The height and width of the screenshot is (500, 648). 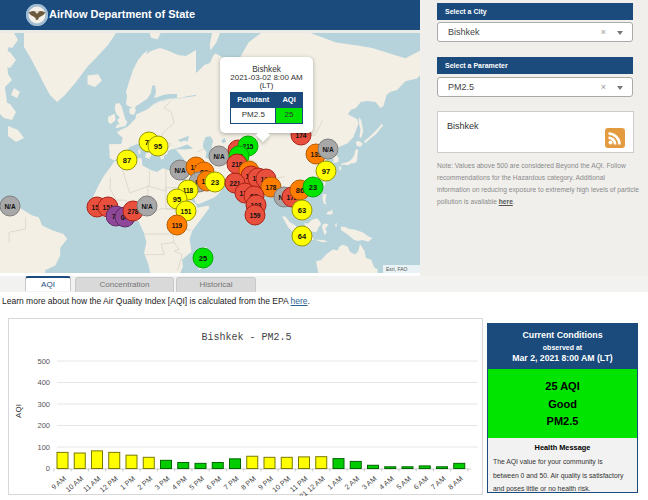 What do you see at coordinates (397, 269) in the screenshot?
I see `svg-text: Esri, FAO` at bounding box center [397, 269].